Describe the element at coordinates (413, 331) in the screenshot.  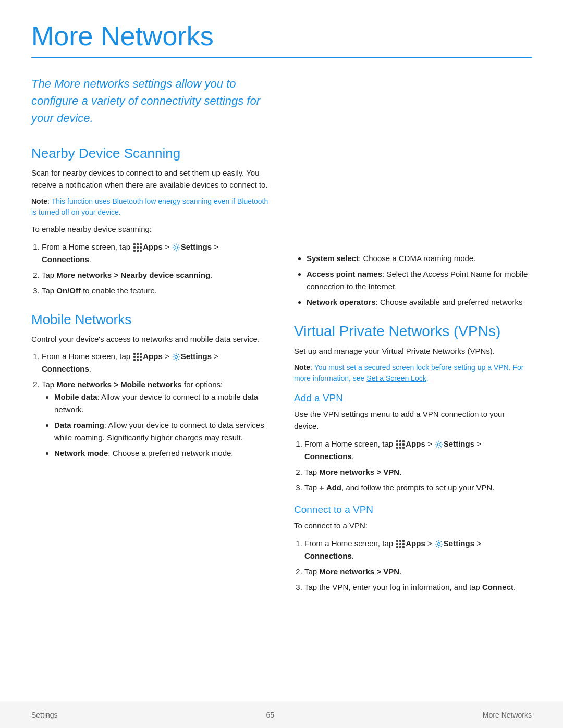
I see `vpn-section-title: Virtual Private Networks (VPNs)` at that location.